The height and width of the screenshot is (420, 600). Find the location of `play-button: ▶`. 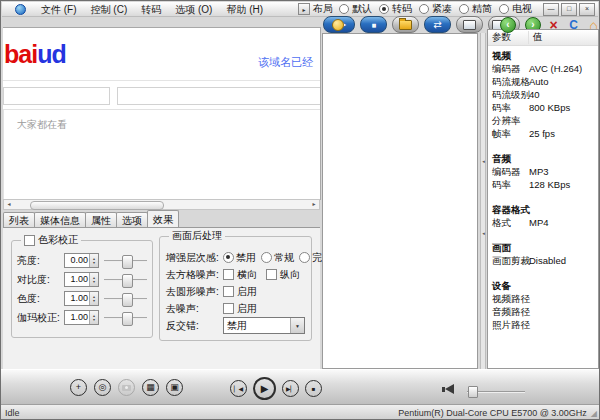

play-button: ▶ is located at coordinates (264, 388).